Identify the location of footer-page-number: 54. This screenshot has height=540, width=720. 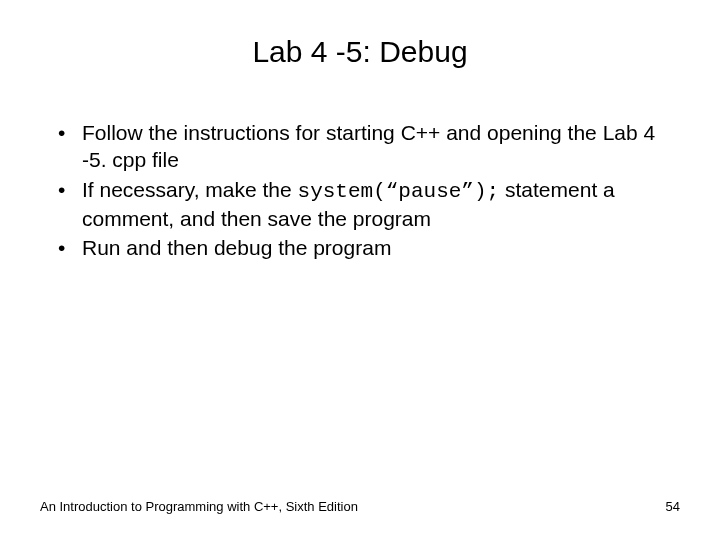
(673, 506).